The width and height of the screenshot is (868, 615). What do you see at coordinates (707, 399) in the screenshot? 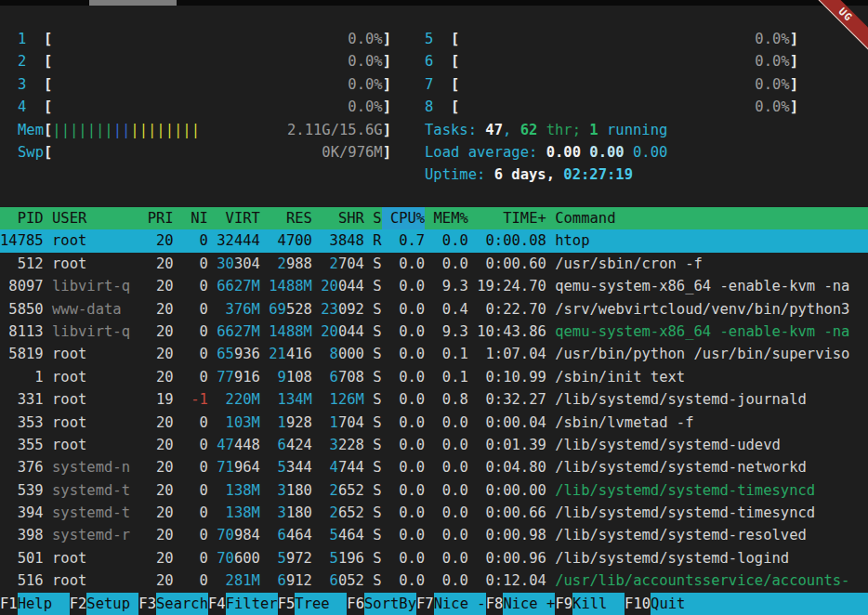
I see `cell-cmd: /lib/systemd/systemd-journald` at bounding box center [707, 399].